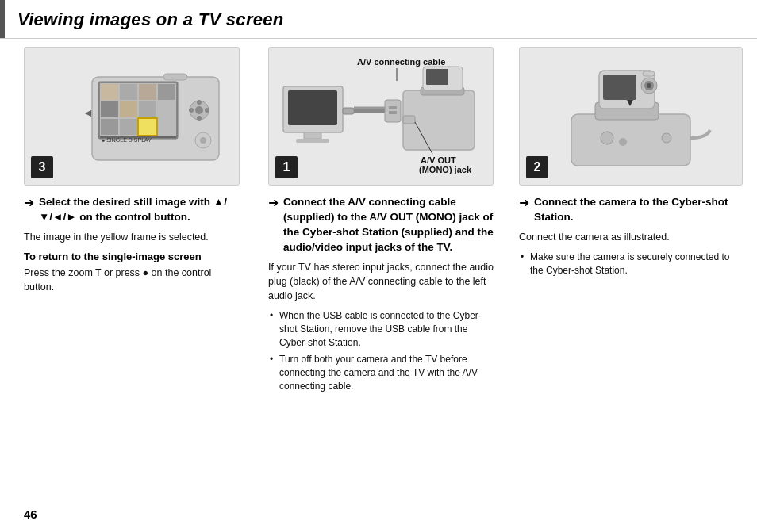 The width and height of the screenshot is (757, 532). Describe the element at coordinates (140, 210) in the screenshot. I see `col1-instruction-text: Select the desired still image with ▲/▼/…` at that location.